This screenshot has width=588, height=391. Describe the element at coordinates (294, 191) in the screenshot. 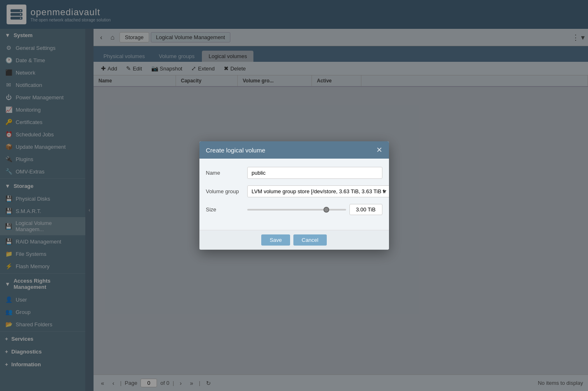

I see `volume-group-form-row: Volume group LVM volume group store [/de…` at that location.